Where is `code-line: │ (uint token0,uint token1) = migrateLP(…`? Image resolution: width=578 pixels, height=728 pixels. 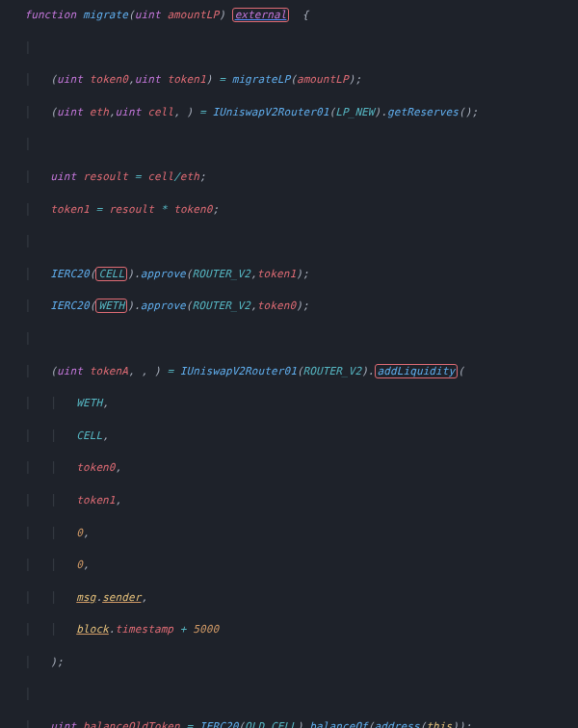
code-line: │ (uint token0,uint token1) = migrateLP(… is located at coordinates (293, 81).